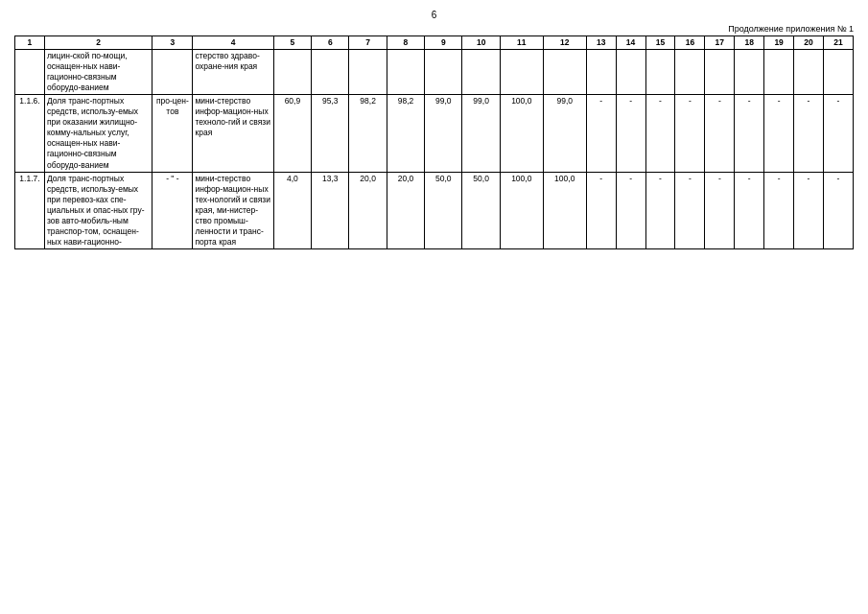 The image size is (868, 614). I want to click on cell-row0-col14, so click(631, 73).